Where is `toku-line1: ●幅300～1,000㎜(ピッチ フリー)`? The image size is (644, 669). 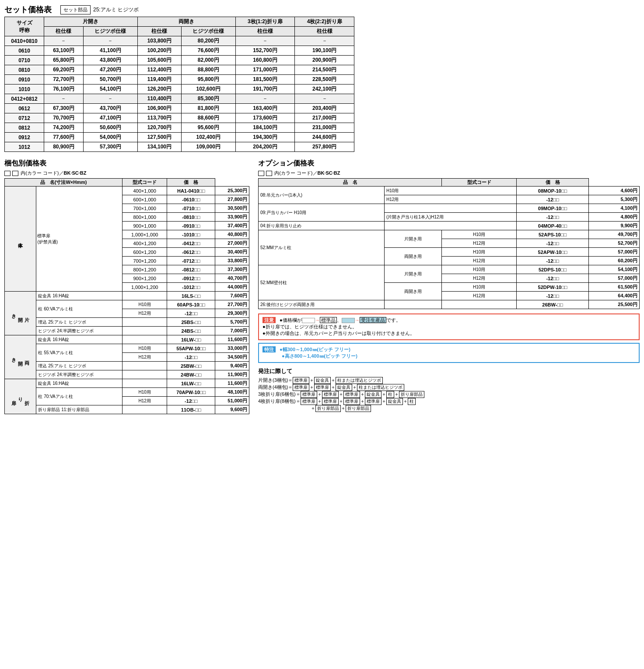 toku-line1: ●幅300～1,000㎜(ピッチ フリー) is located at coordinates (315, 349).